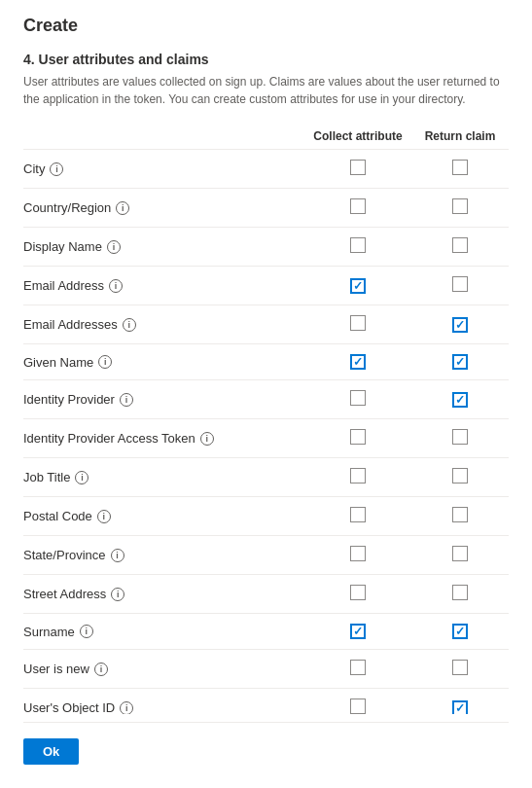  Describe the element at coordinates (266, 325) in the screenshot. I see `table-row: Email Addressesi✓` at that location.